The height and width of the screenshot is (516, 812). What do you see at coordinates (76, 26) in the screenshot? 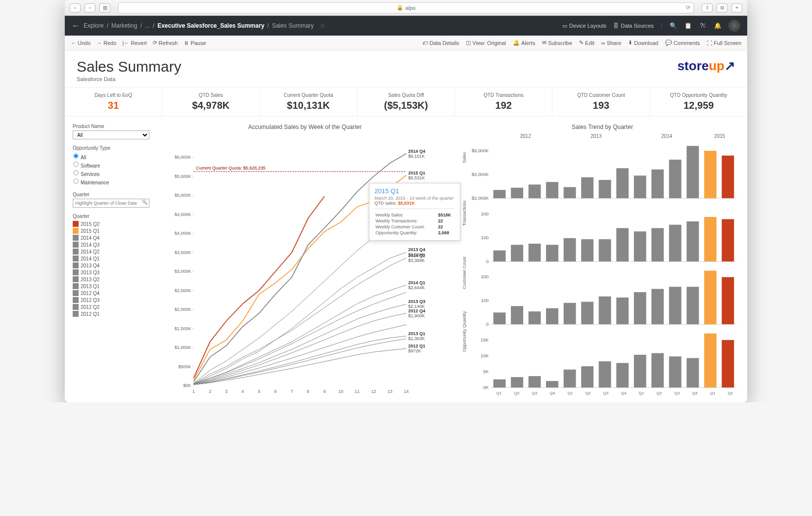
I see `nav-back-icon: ←` at bounding box center [76, 26].